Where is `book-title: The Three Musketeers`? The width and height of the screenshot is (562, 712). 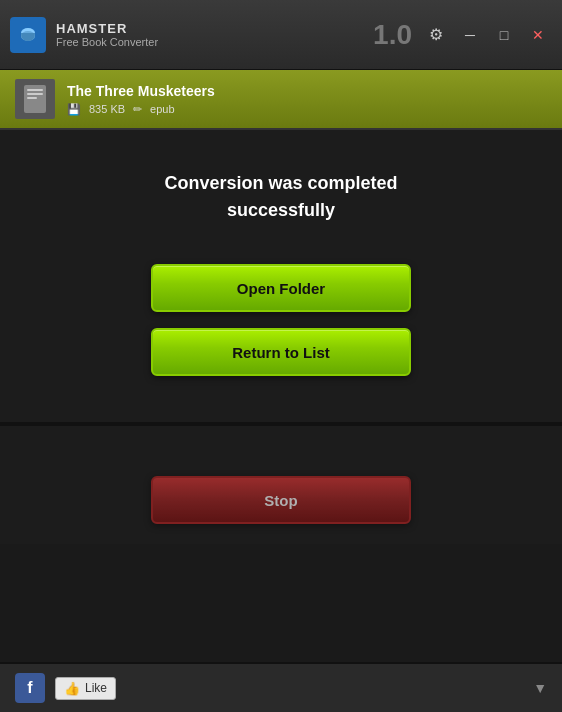 book-title: The Three Musketeers is located at coordinates (307, 91).